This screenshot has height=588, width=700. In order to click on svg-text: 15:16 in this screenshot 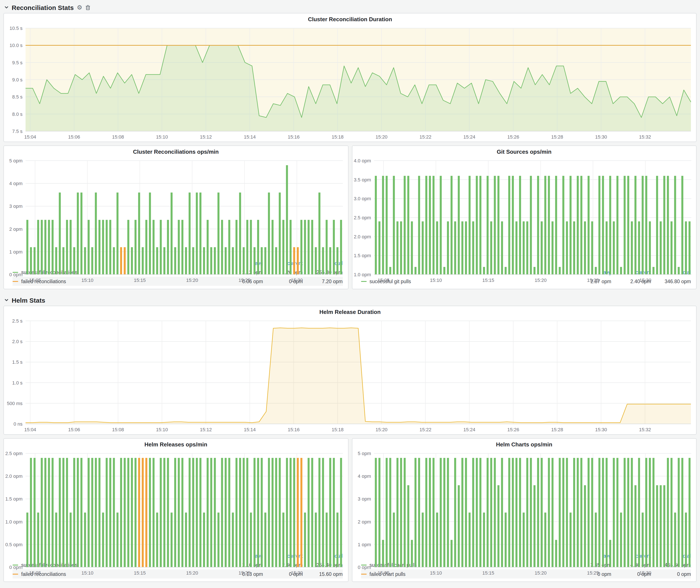, I will do `click(294, 430)`.